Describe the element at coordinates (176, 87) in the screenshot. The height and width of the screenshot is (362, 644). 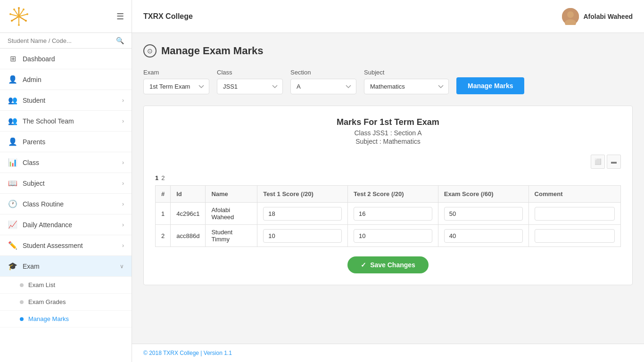
I see `exam-select: 1st Term Exam` at that location.